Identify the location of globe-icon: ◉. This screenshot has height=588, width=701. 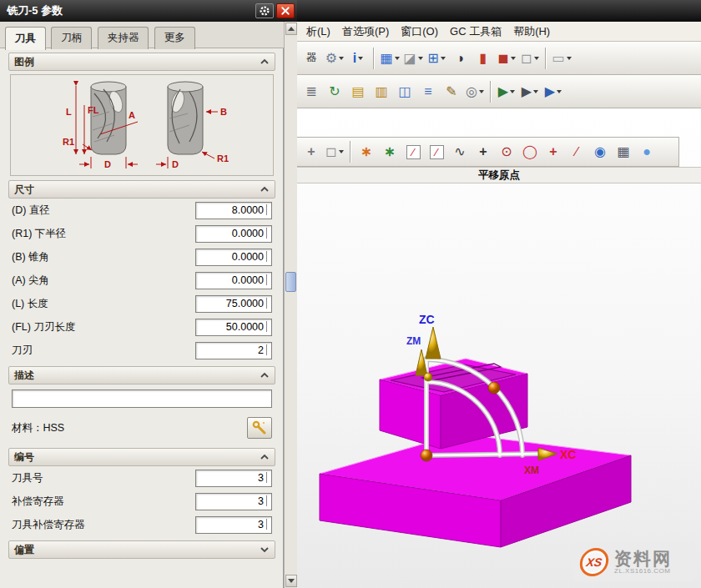
(600, 152).